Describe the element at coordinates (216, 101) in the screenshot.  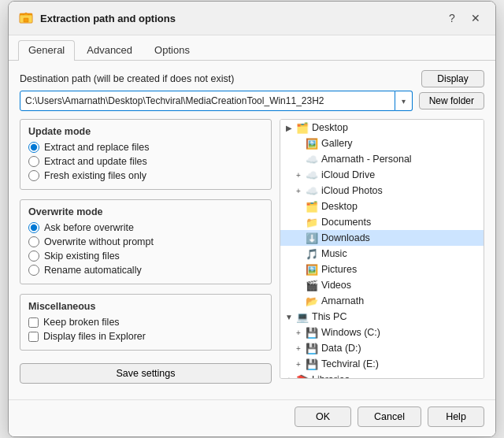
I see `path-combo: ▾` at that location.